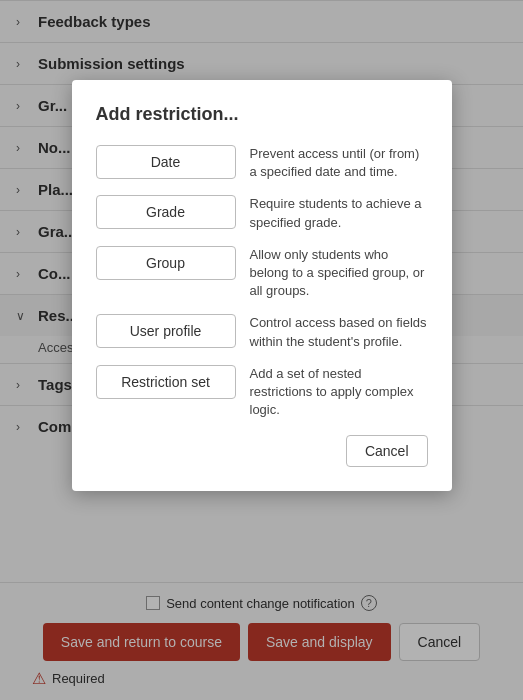  I want to click on restriction-row-grade: Grade Require students to achieve a spec…, so click(262, 213).